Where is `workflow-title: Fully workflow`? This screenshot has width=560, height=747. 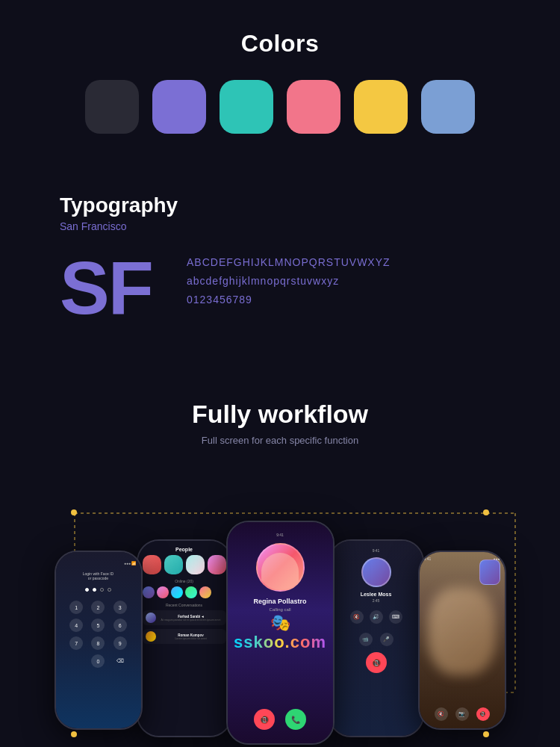 workflow-title: Fully workflow is located at coordinates (280, 414).